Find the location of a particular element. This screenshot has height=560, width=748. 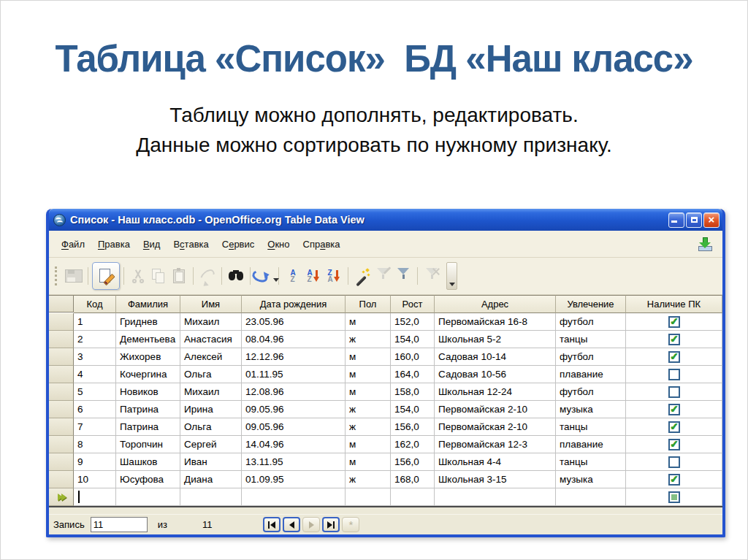

cell: 3 is located at coordinates (95, 357).